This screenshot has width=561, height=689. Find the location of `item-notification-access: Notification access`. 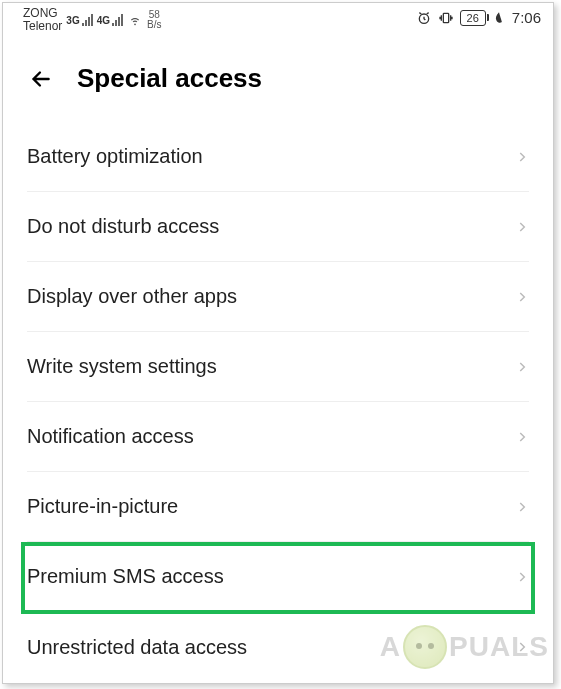

item-notification-access: Notification access is located at coordinates (278, 437).